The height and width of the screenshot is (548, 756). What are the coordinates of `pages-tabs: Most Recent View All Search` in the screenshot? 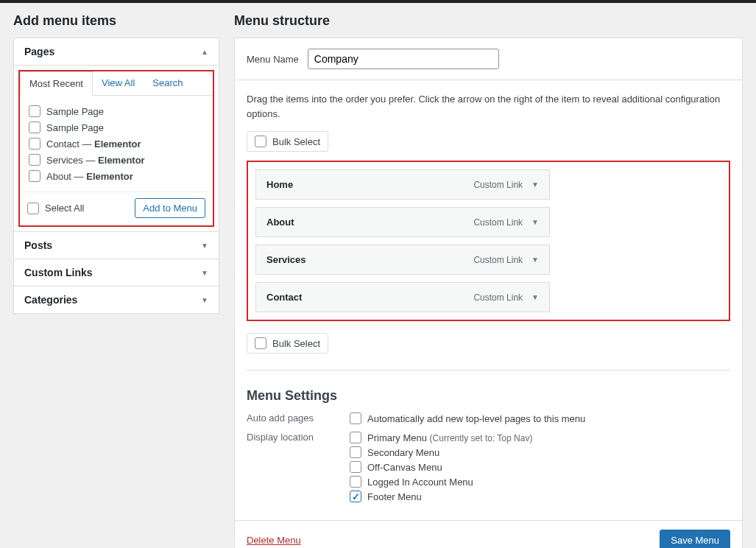 It's located at (116, 84).